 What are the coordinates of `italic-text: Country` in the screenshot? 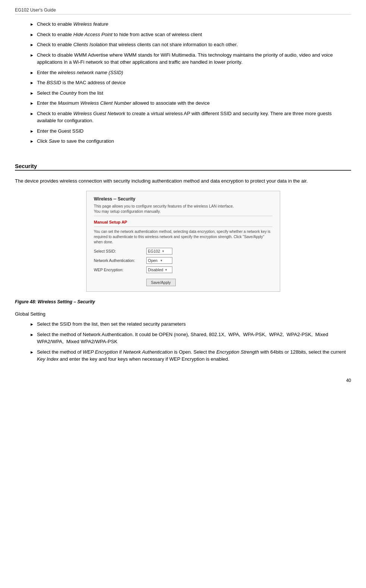 It's located at (68, 93).